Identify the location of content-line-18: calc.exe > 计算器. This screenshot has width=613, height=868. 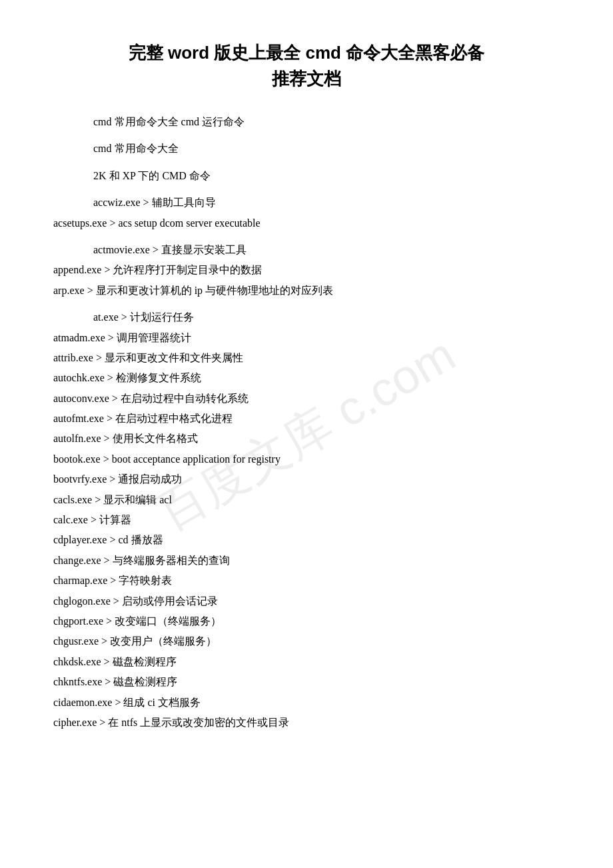
(306, 520).